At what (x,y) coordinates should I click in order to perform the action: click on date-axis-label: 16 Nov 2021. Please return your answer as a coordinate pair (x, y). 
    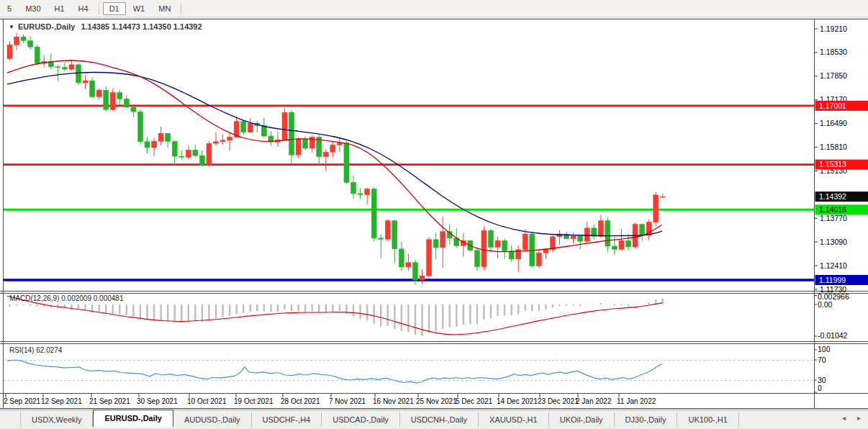
    Looking at the image, I should click on (393, 402).